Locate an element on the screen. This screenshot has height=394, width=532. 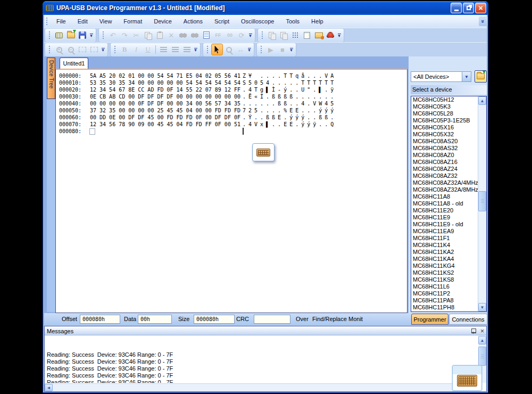
hex-row: 000080: is located at coordinates (233, 131).